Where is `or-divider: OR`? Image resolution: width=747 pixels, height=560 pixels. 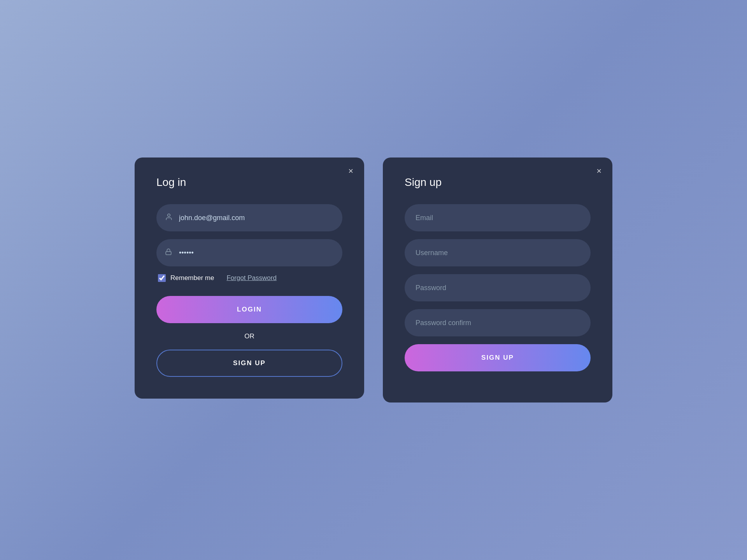
or-divider: OR is located at coordinates (249, 336).